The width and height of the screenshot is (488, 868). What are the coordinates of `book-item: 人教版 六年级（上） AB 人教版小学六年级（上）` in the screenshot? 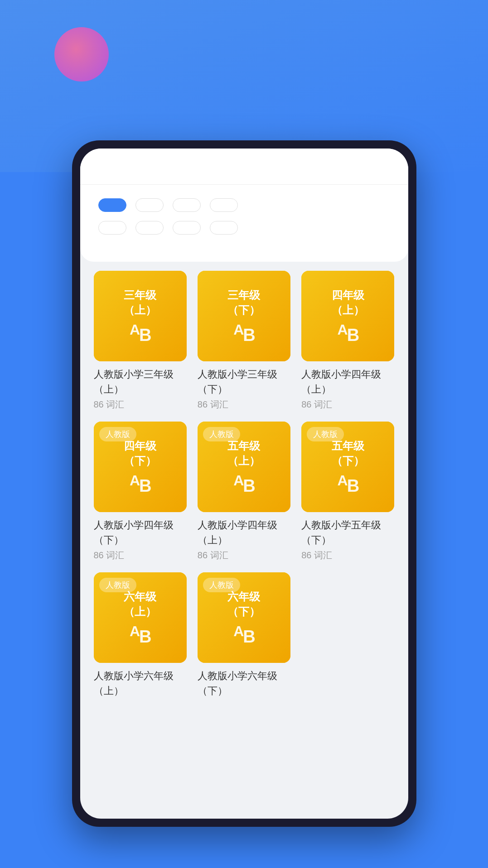 It's located at (140, 635).